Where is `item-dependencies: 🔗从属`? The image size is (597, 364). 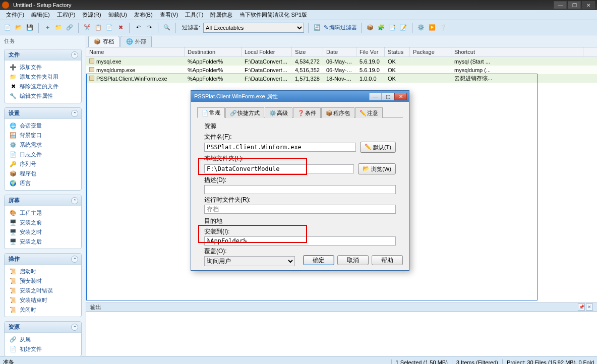
item-dependencies: 🔗从属 is located at coordinates (43, 340).